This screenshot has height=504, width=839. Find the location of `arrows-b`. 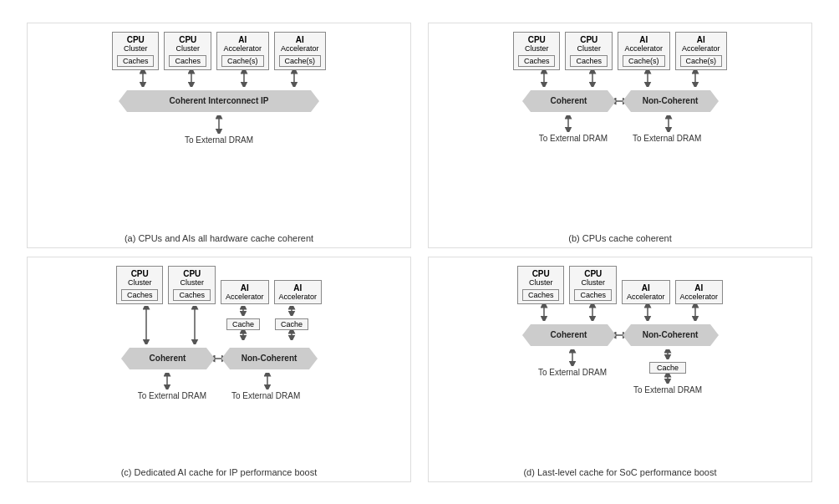

arrows-b is located at coordinates (620, 79).